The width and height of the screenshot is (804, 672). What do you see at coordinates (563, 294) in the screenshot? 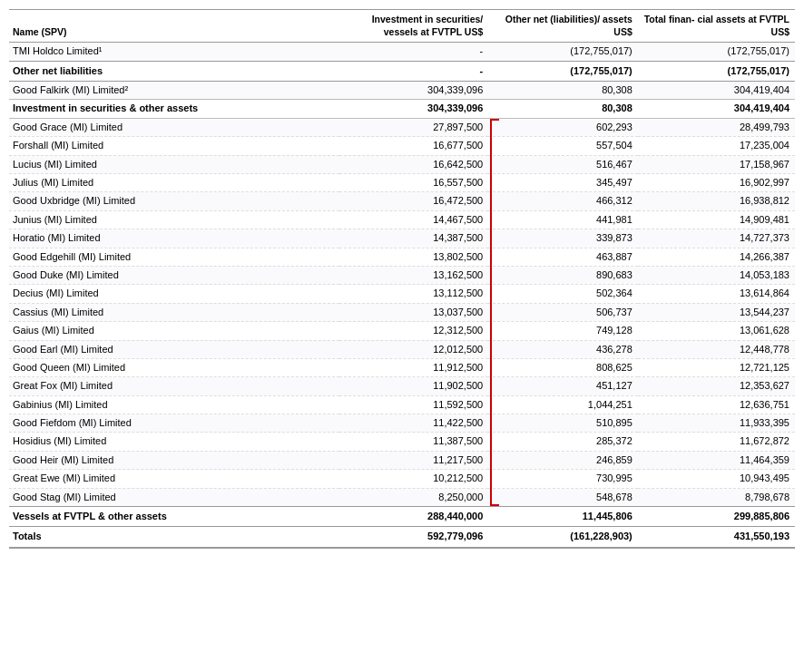
I see `cell-other-net: 502,364` at bounding box center [563, 294].